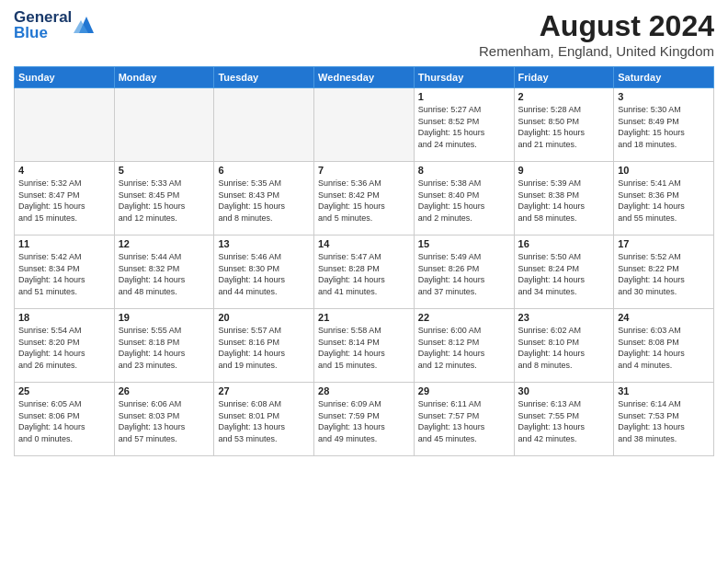 The image size is (728, 563). Describe the element at coordinates (364, 421) in the screenshot. I see `cell-content: Sunrise: 6:09 AM Sunset: 7:59 PM Dayligh…` at that location.